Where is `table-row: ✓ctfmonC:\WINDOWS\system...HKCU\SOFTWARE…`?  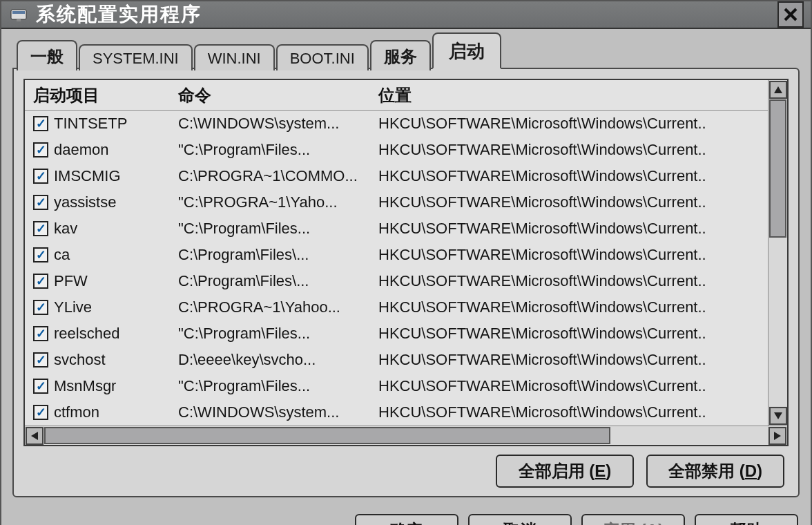 table-row: ✓ctfmonC:\WINDOWS\system...HKCU\SOFTWARE… is located at coordinates (396, 412).